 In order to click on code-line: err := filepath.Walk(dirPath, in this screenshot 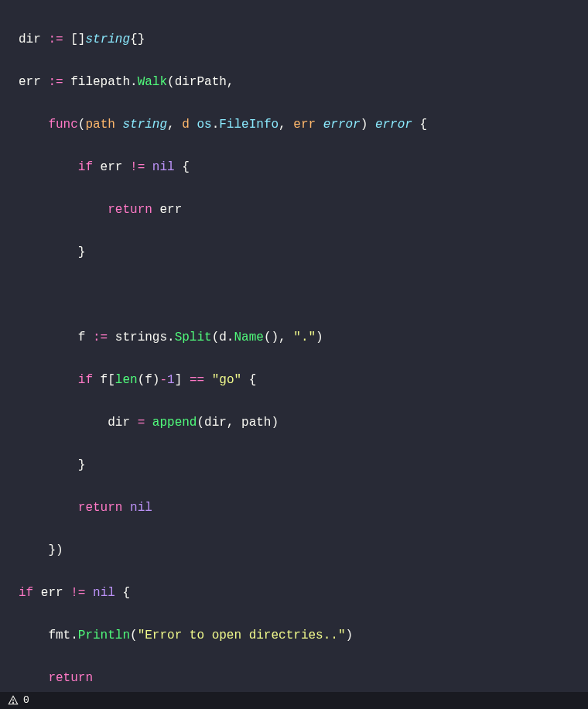, I will do `click(303, 83)`.